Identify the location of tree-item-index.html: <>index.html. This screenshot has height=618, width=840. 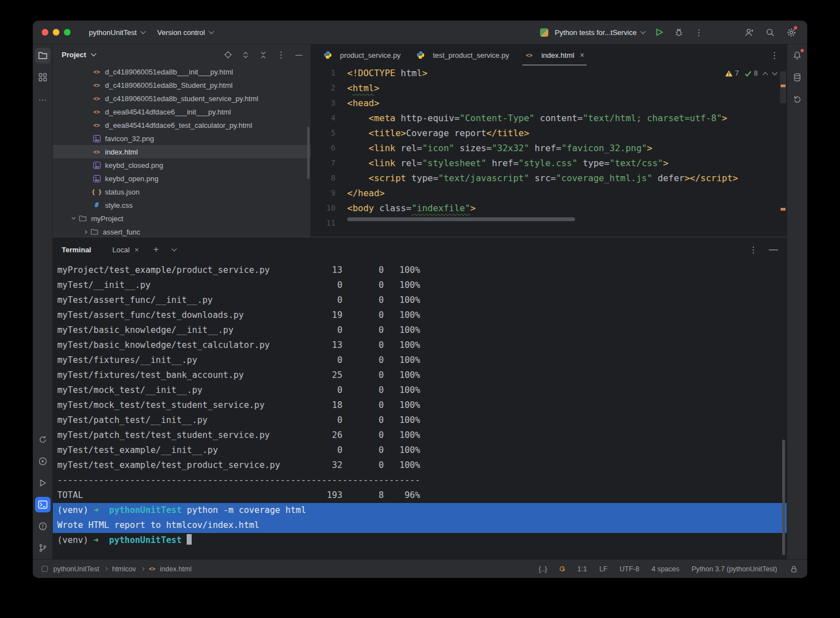
(182, 152).